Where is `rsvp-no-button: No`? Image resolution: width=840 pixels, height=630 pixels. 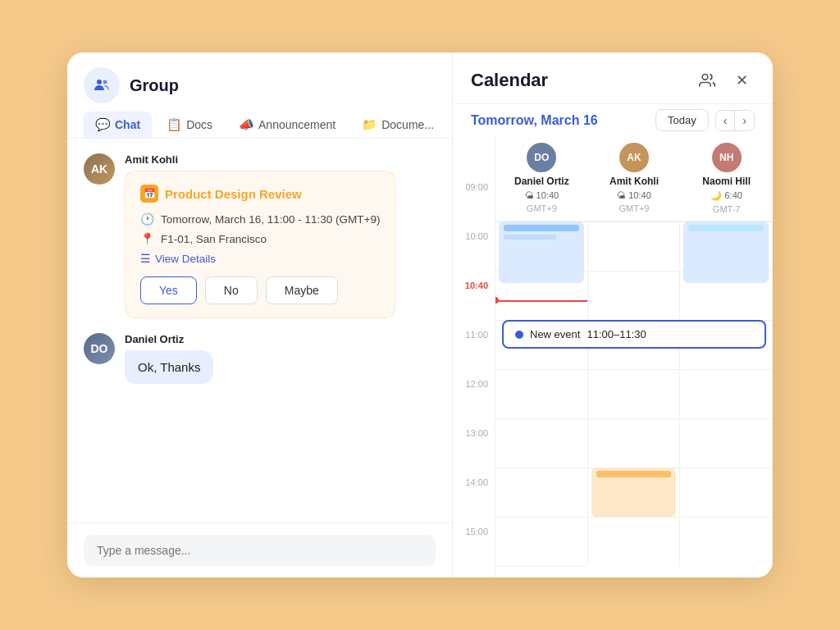
rsvp-no-button: No is located at coordinates (231, 290).